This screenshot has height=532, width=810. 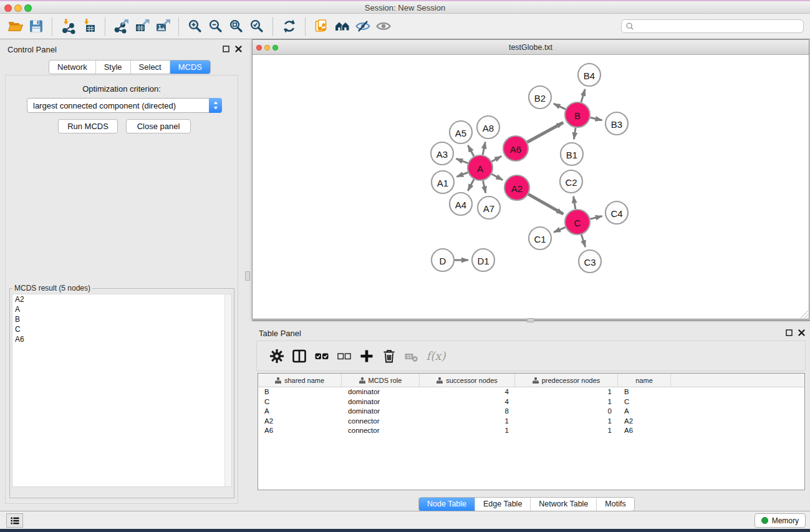 What do you see at coordinates (195, 26) in the screenshot?
I see `zoom-in-button` at bounding box center [195, 26].